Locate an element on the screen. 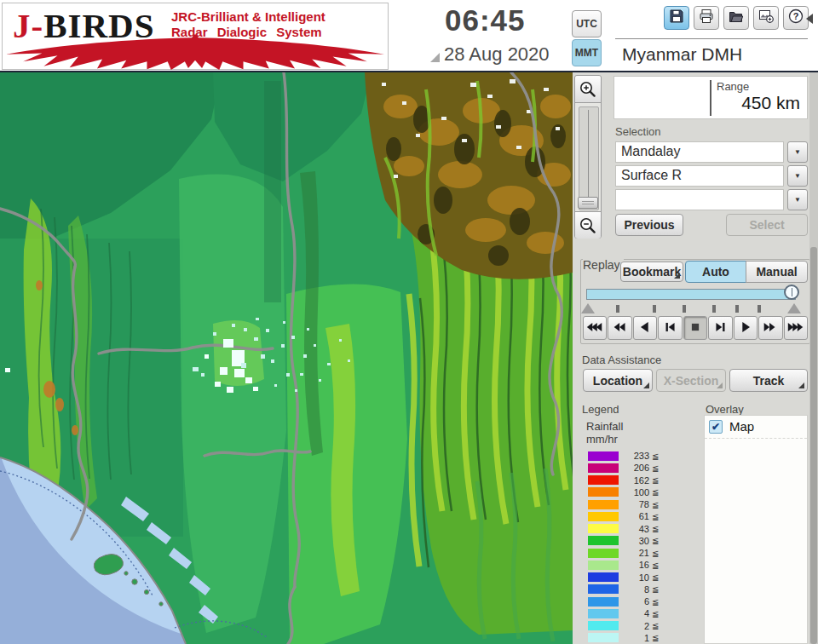  logo-banner: J-BIRDS JRC-Brilliant & Intelligent Rada… is located at coordinates (195, 36).